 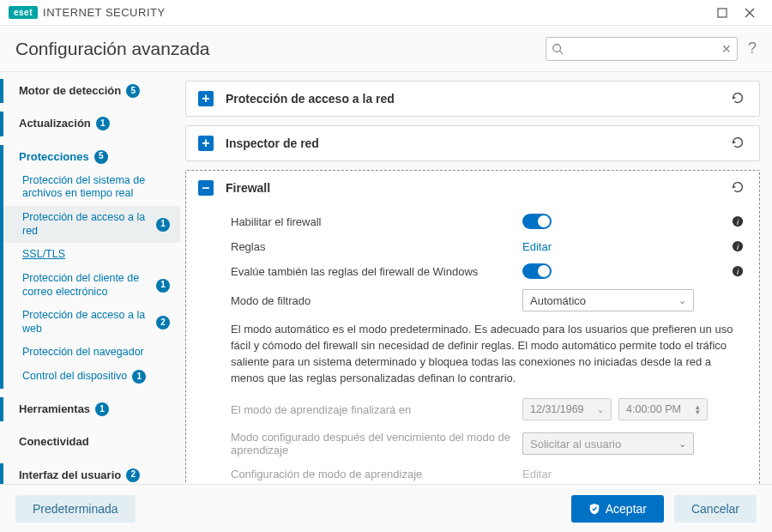 What do you see at coordinates (90, 323) in the screenshot?
I see `sidebar-item-web-access: Protección de acceso a la web 2` at bounding box center [90, 323].